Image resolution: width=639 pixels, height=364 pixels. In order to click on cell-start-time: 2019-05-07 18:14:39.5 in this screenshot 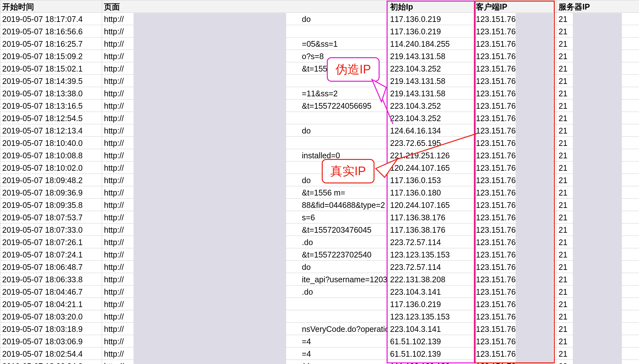, I will do `click(51, 81)`.